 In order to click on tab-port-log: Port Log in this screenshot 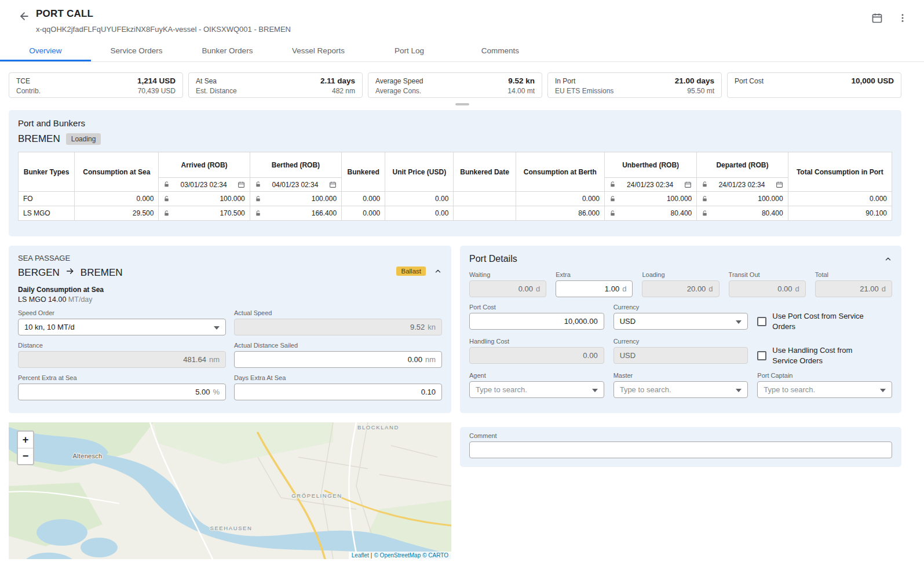, I will do `click(409, 51)`.